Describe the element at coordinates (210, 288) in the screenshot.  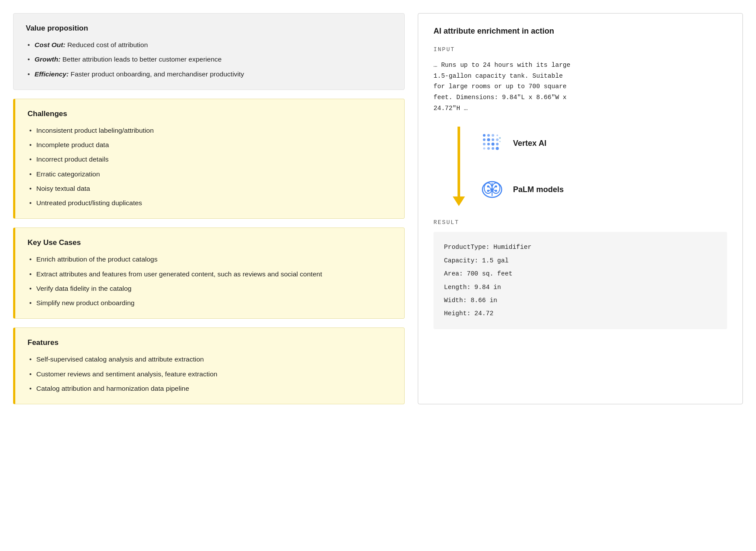
I see `list-item: Verify data fidelity in the catalog` at that location.